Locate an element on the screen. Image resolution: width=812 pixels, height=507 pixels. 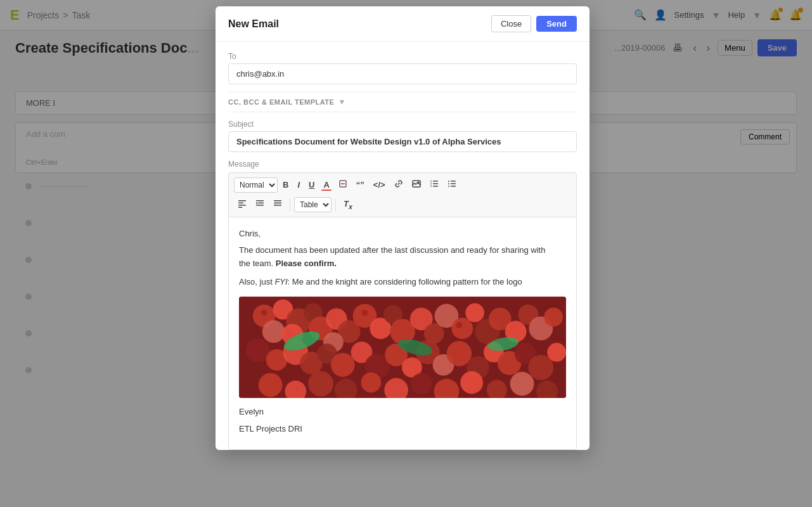
link-button is located at coordinates (399, 185).